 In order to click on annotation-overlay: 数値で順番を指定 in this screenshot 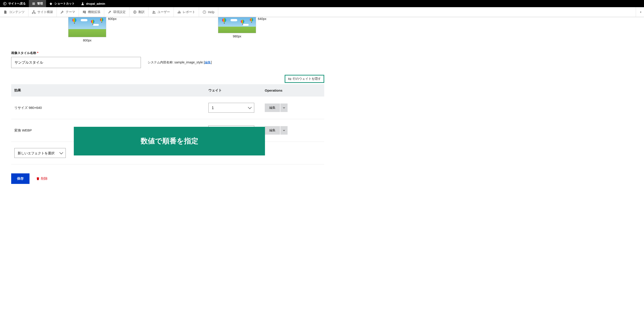, I will do `click(170, 141)`.